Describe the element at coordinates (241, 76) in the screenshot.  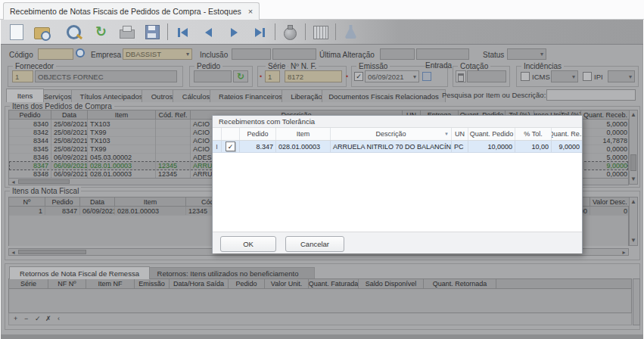
I see `pedido-refresh-icon: ↻` at that location.